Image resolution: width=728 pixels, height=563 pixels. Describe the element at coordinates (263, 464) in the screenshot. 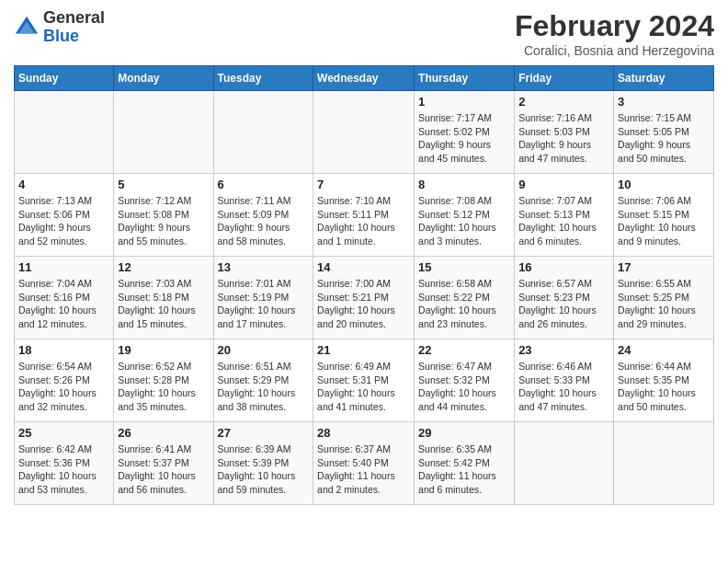

I see `table-row: 27Sunrise: 6:39 AM Sunset: 5:39 PM Dayli…` at that location.